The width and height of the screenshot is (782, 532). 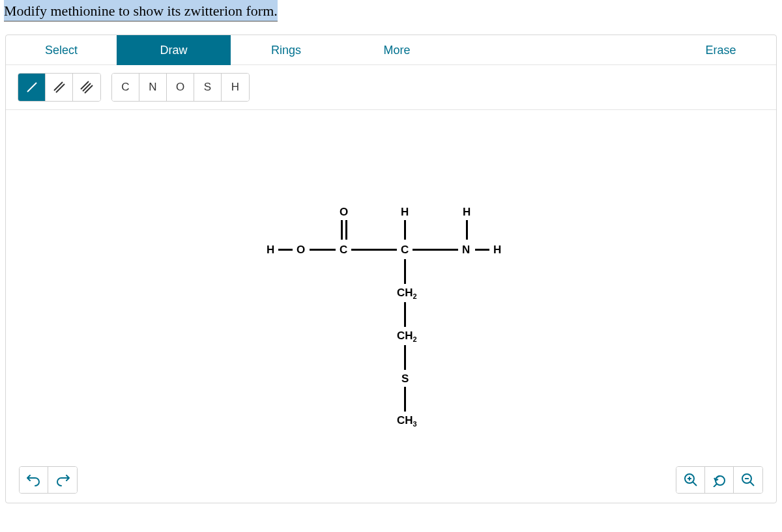 What do you see at coordinates (126, 87) in the screenshot?
I see `atom-c-button: C` at bounding box center [126, 87].